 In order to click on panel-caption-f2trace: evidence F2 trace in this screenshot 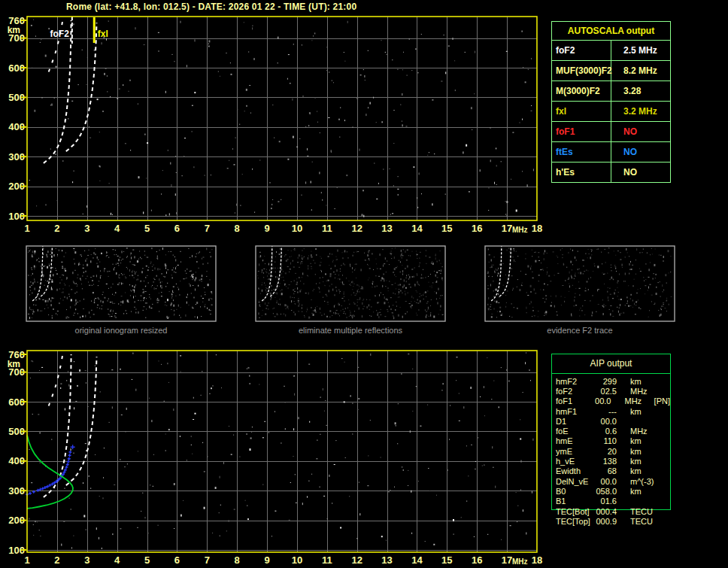, I will do `click(580, 330)`.